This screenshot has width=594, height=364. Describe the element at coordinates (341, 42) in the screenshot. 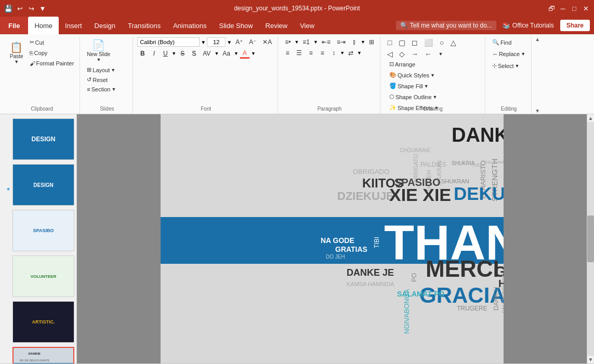

I see `indent-more-button: ≡⇥` at that location.